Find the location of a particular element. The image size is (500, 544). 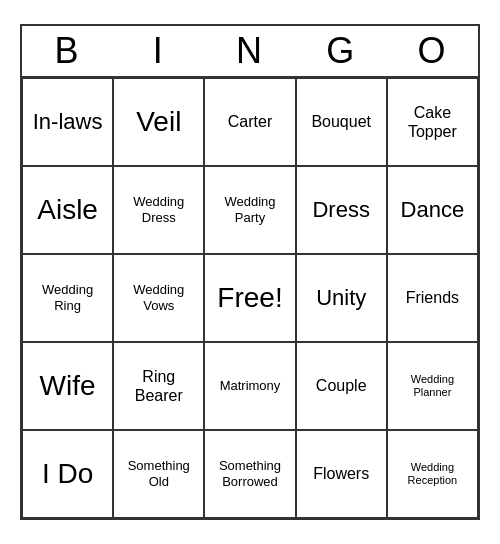

header-letter-N: N is located at coordinates (250, 51).